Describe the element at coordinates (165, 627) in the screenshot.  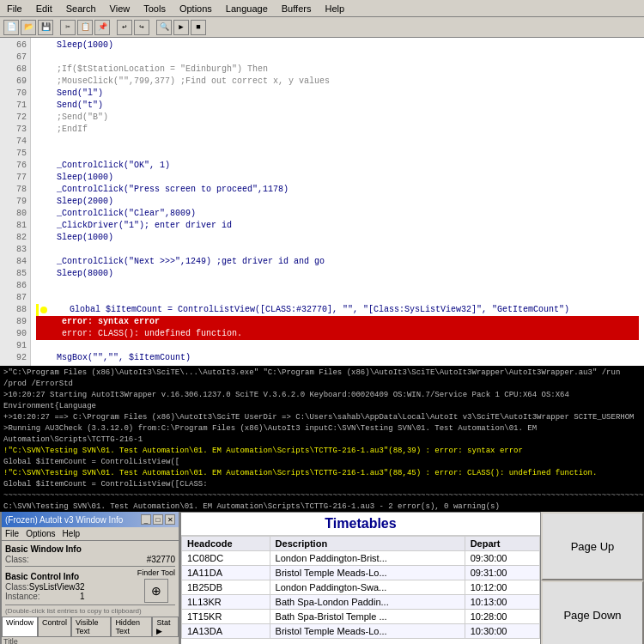
I see `wi-tab-stat: Stat ▶` at that location.